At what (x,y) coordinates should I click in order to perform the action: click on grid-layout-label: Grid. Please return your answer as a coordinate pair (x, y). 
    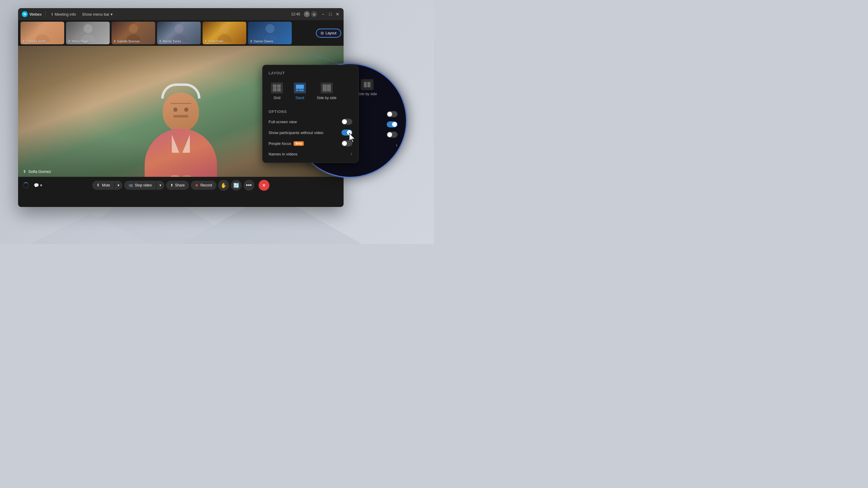
    Looking at the image, I should click on (277, 98).